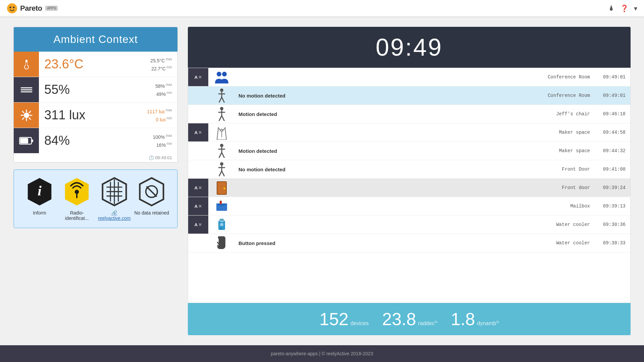 This screenshot has height=362, width=644. I want to click on event-row-10: Button pressed Water cooler 09:30:33, so click(409, 243).